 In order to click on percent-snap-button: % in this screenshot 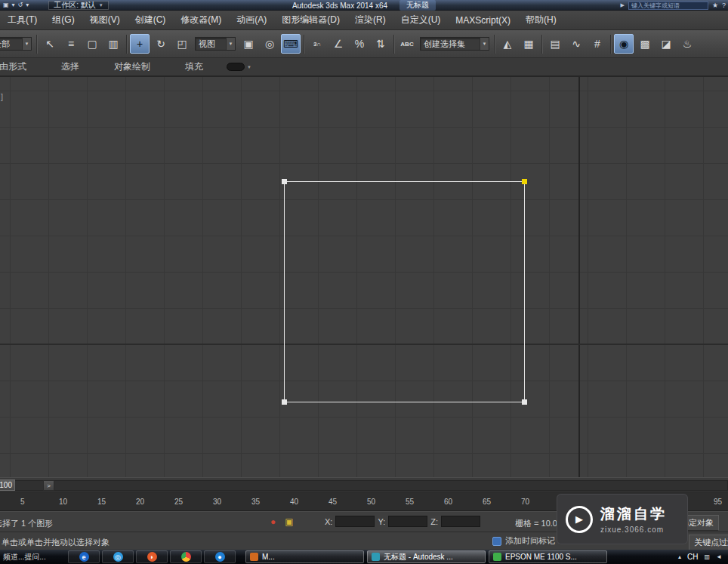, I will do `click(359, 44)`.